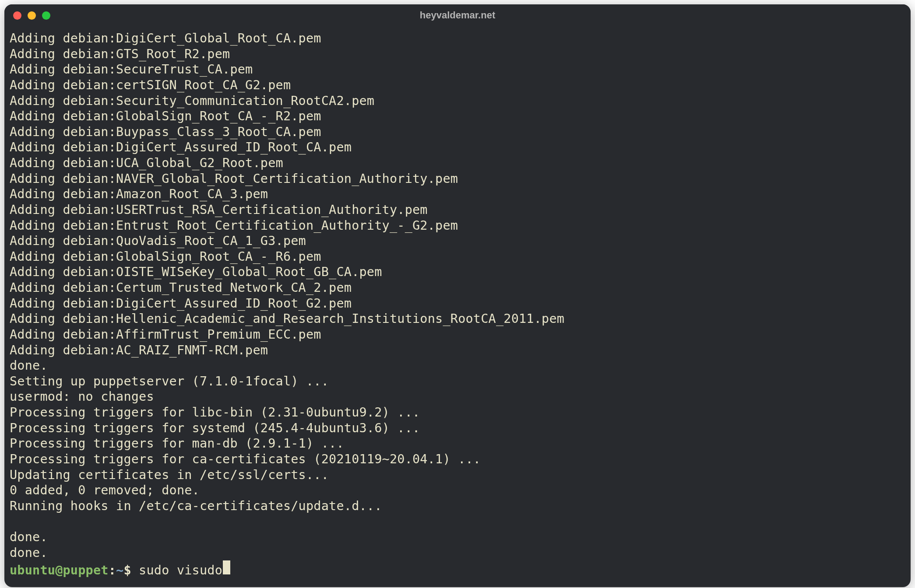 The image size is (915, 588). What do you see at coordinates (458, 116) in the screenshot?
I see `output-line: Adding debian:GlobalSign_Root_CA_-_R2.pe…` at bounding box center [458, 116].